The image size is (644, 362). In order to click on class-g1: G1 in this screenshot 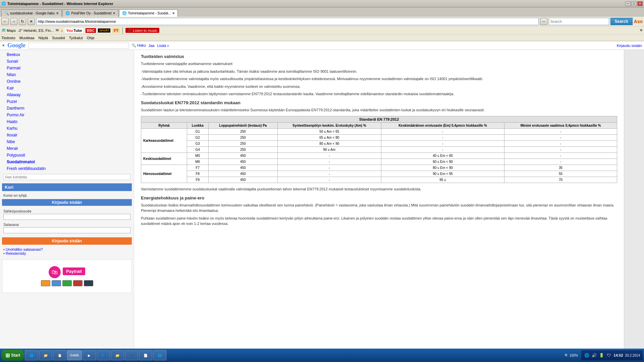, I will do `click(198, 132)`.